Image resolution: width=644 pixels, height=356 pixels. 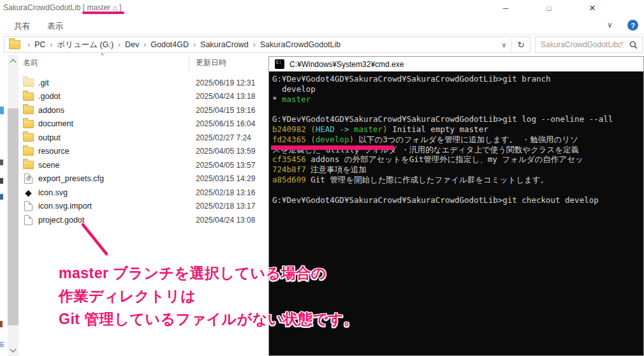 I want to click on scrollbar-thumb, so click(x=13, y=217).